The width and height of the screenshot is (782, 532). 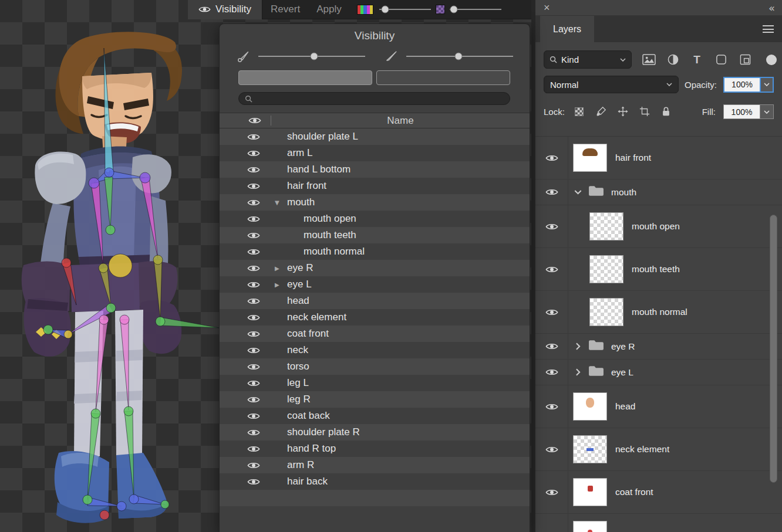 I want to click on layer-name: mouth open, so click(x=656, y=226).